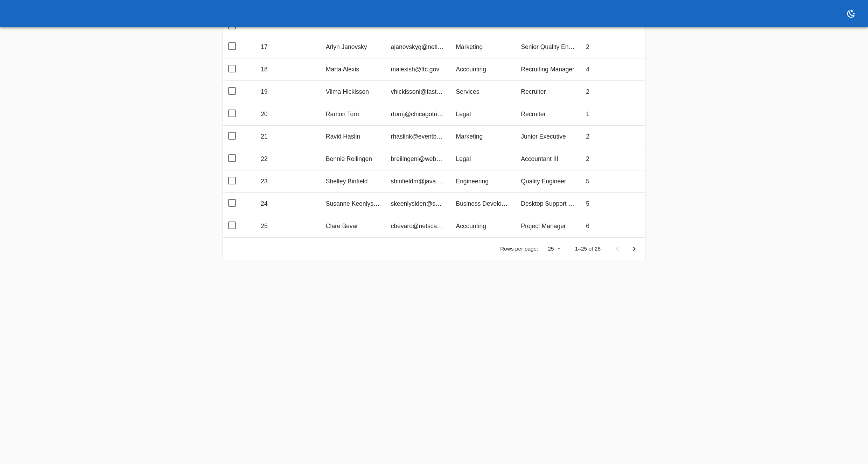 This screenshot has height=464, width=868. Describe the element at coordinates (418, 159) in the screenshot. I see `cell-email: breilingenl@webmd.com` at that location.